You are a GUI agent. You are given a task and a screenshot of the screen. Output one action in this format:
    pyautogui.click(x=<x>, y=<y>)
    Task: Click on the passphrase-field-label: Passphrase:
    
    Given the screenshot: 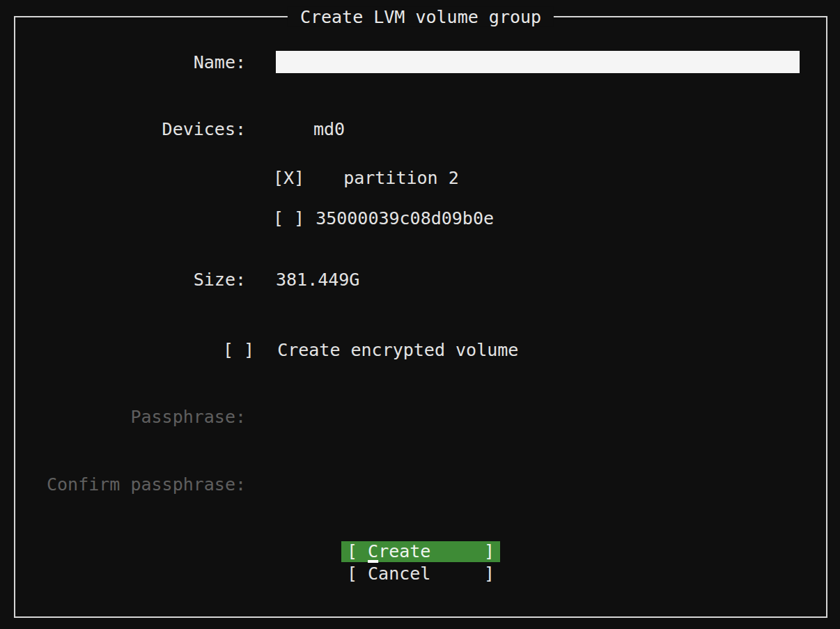 What is the action you would take?
    pyautogui.click(x=130, y=417)
    